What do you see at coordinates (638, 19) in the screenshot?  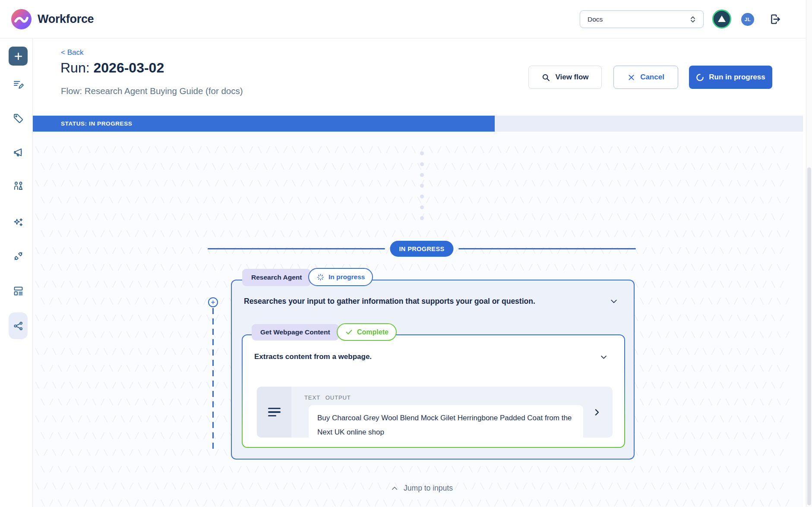 I see `workspace-select-value: Docs` at bounding box center [638, 19].